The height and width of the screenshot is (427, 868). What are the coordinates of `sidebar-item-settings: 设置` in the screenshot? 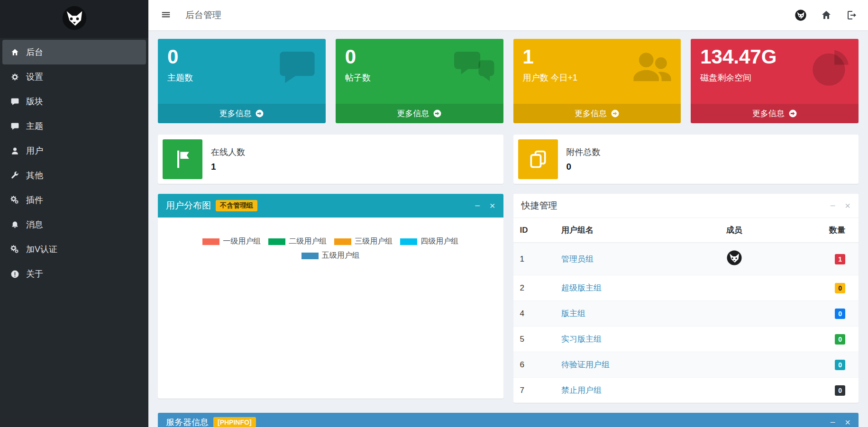 It's located at (74, 77).